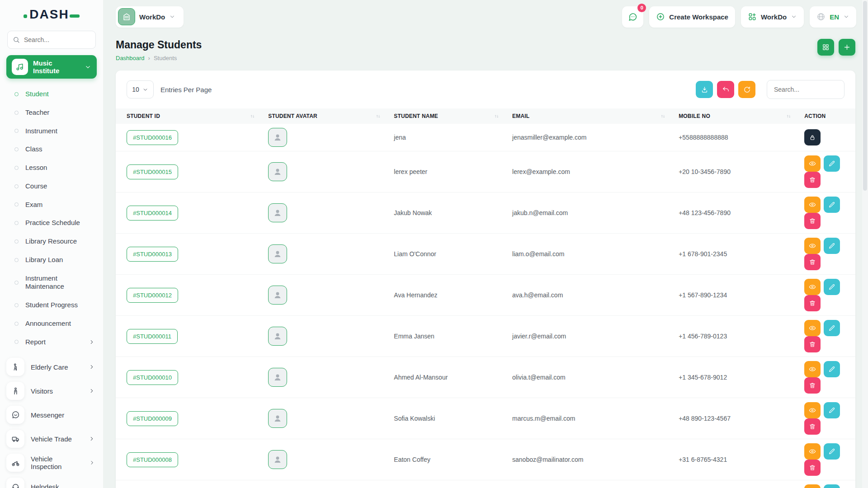 Image resolution: width=868 pixels, height=488 pixels. Describe the element at coordinates (633, 17) in the screenshot. I see `messages-button: 0` at that location.